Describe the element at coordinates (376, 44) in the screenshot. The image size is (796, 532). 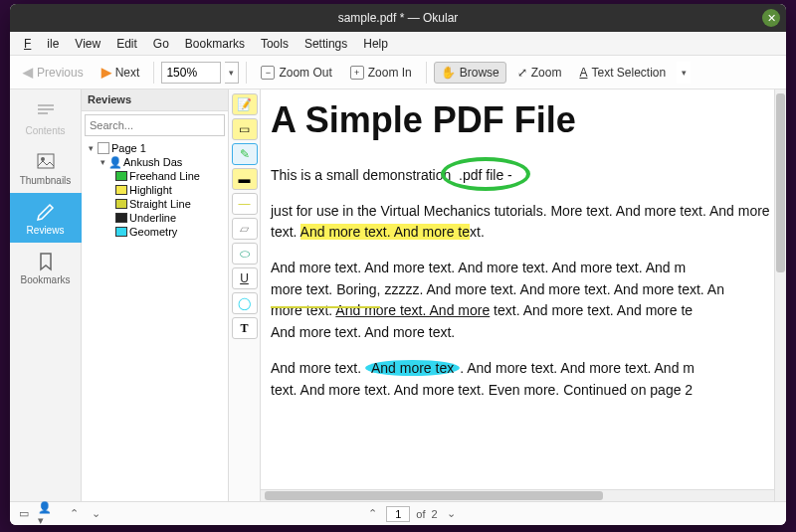
I see `menu-help: Help` at that location.